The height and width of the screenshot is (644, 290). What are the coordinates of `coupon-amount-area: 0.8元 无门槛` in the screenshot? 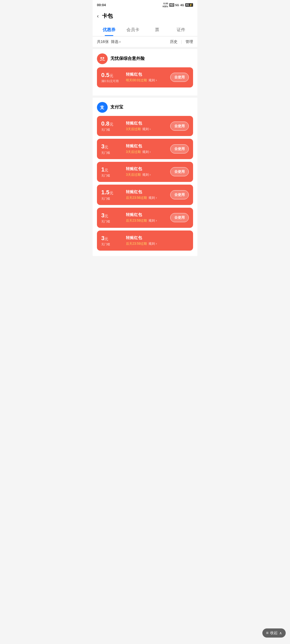 It's located at (112, 126).